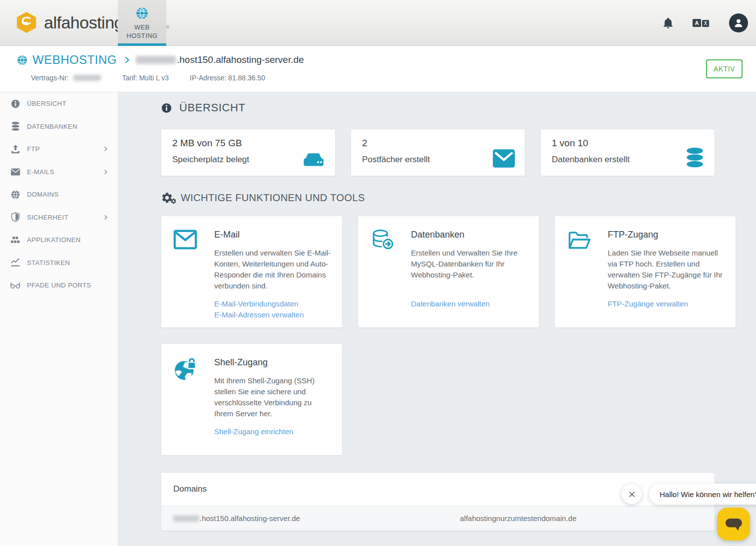  I want to click on apps-icon, so click(15, 240).